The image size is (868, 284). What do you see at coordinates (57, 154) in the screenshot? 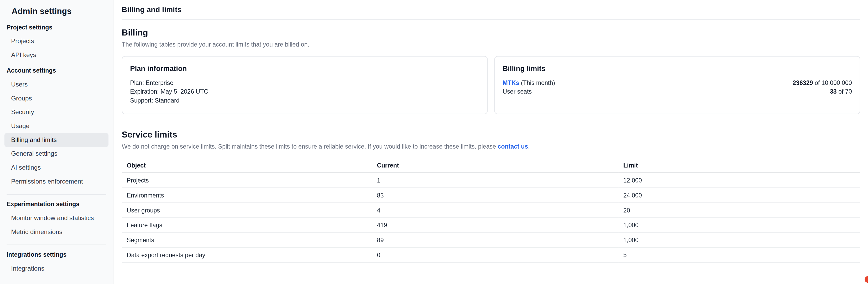
I see `sidebar-item-general-settings: General settings` at bounding box center [57, 154].